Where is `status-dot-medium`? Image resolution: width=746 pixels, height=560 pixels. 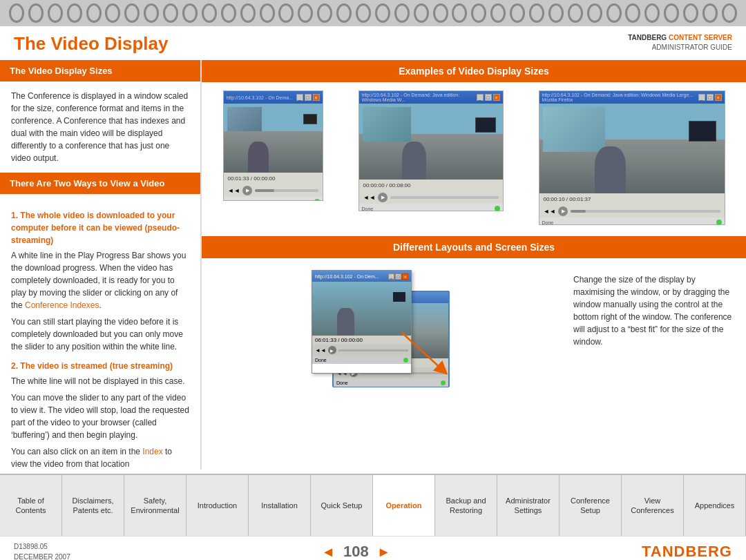 status-dot-medium is located at coordinates (497, 209).